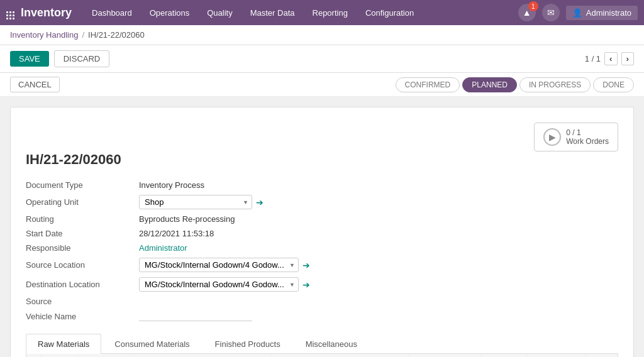 The image size is (644, 357). What do you see at coordinates (219, 265) in the screenshot?
I see `source-location-select: MG/Stock/Internal Godown/4 Godow...` at bounding box center [219, 265].